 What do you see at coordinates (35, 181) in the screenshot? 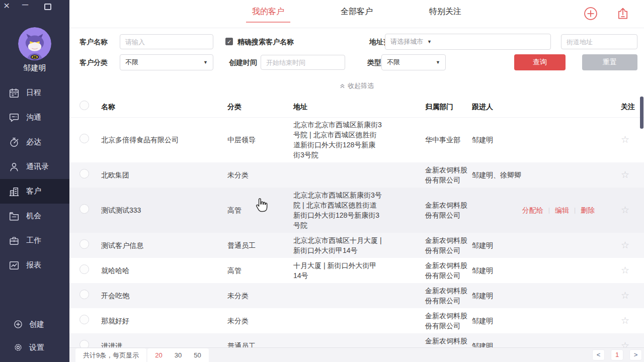
I see `sidebar: × ─ 邹建明 日程沟通必达通讯录客户机会工作报表 创建设置` at bounding box center [35, 181].